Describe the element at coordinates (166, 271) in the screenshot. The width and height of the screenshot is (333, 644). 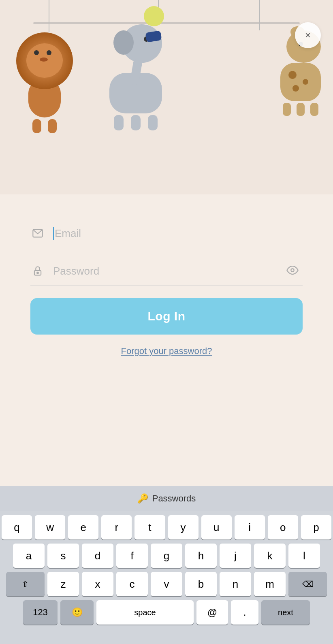
I see `password-input-row` at that location.